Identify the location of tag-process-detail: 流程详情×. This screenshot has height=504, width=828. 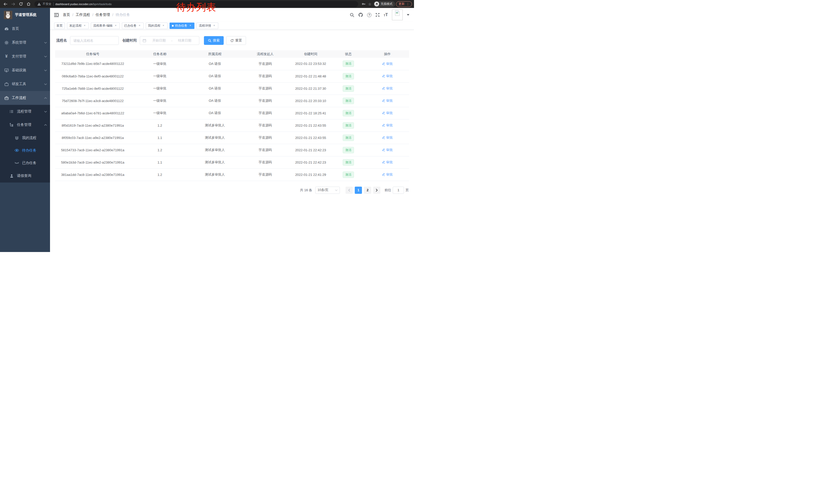
(208, 26).